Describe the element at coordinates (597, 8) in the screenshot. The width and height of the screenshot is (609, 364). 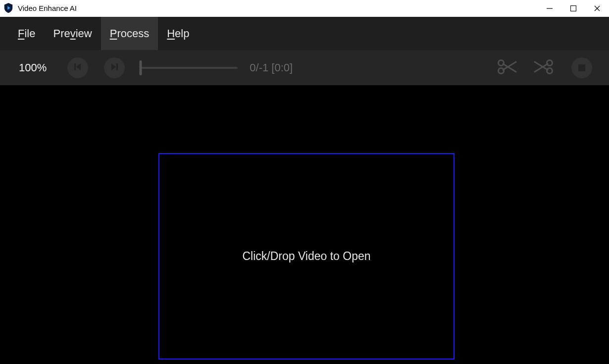
I see `close-button` at that location.